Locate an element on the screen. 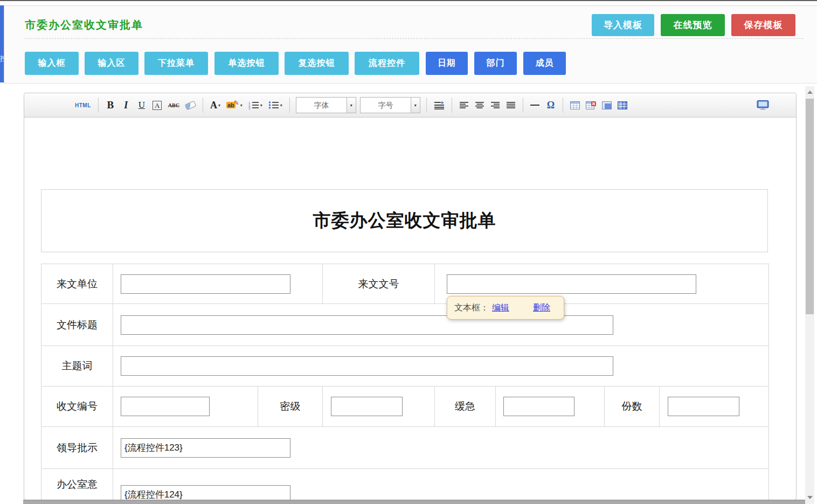 This screenshot has height=504, width=817. bold-icon: B is located at coordinates (110, 105).